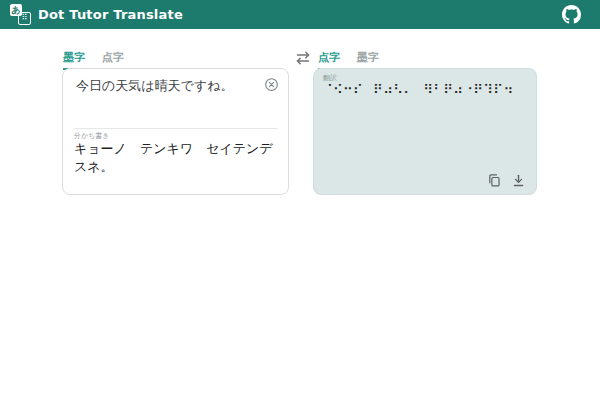 The image size is (600, 400). What do you see at coordinates (425, 132) in the screenshot?
I see `braille-output-card: 翻訳 ⠈⠪⠒⠎⠀⠟⠴⠣⠄⠀⠻⠃⠟⠴⠐⠟⠹⠏⠲` at bounding box center [425, 132].